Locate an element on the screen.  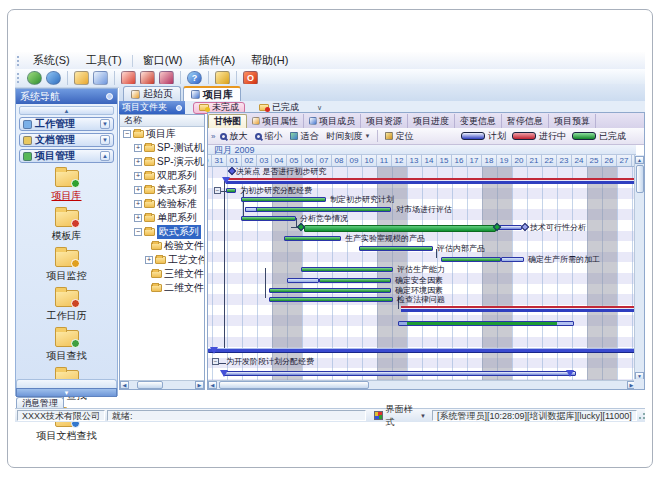
tree-node-工艺文件: +工艺文件 is located at coordinates (162, 260).